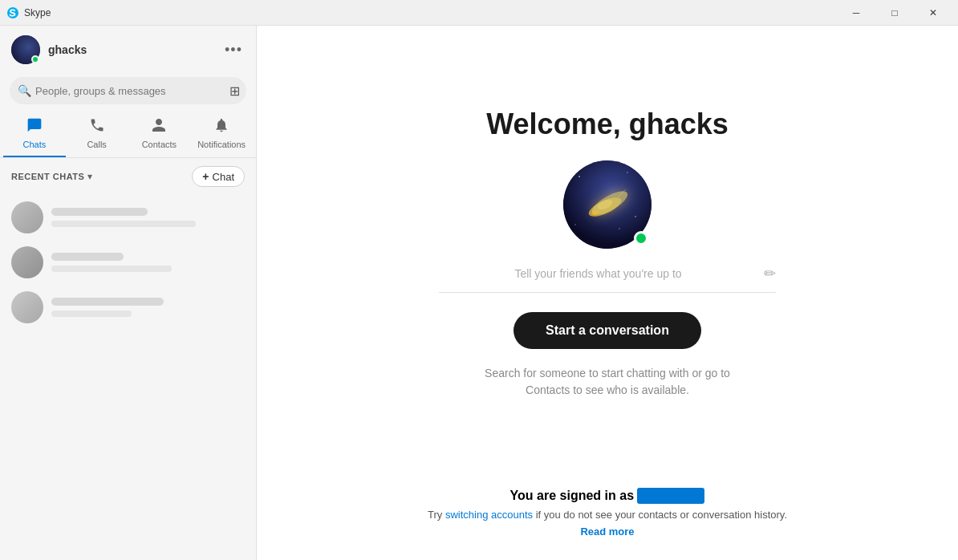 This screenshot has height=560, width=958. Describe the element at coordinates (128, 91) in the screenshot. I see `search-bar: 🔍 ⊞` at that location.